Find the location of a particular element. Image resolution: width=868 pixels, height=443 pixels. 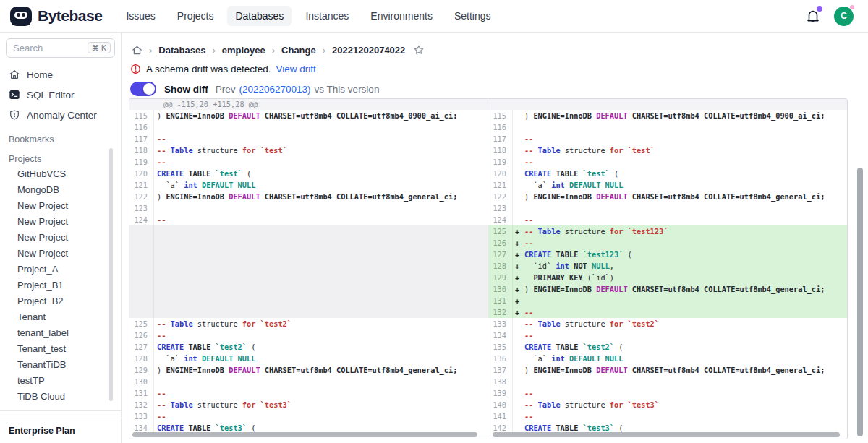

diff-line: 132-- Table structure for `test3` is located at coordinates (308, 405).